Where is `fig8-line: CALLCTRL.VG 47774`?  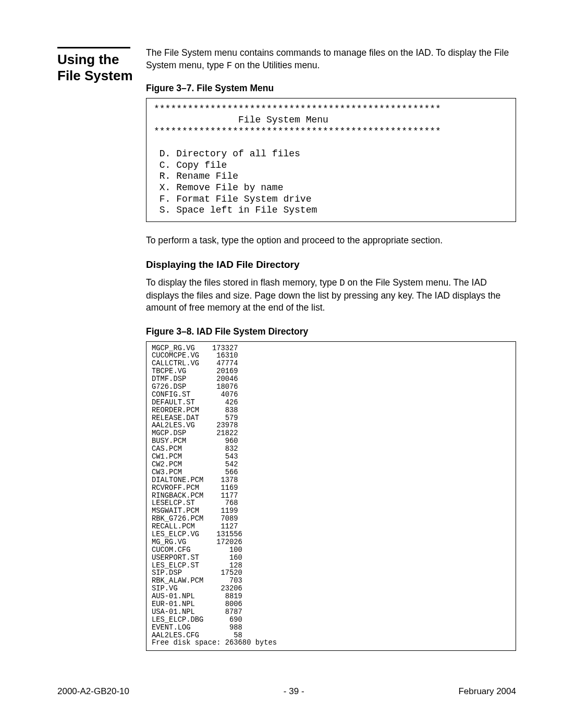
fig8-line: CALLCTRL.VG 47774 is located at coordinates (195, 364).